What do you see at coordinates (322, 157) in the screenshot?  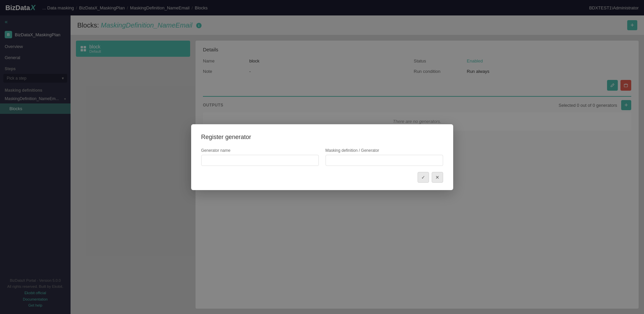 I see `register-generator-modal: Register generator Generator name Maskin…` at bounding box center [322, 157].